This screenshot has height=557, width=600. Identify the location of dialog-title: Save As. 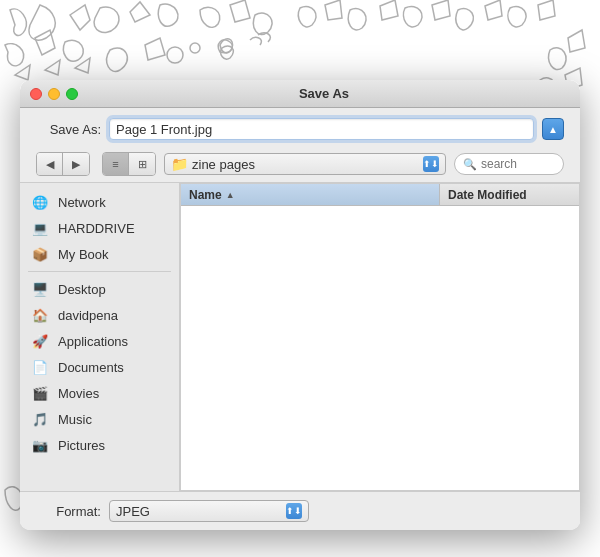
(324, 94).